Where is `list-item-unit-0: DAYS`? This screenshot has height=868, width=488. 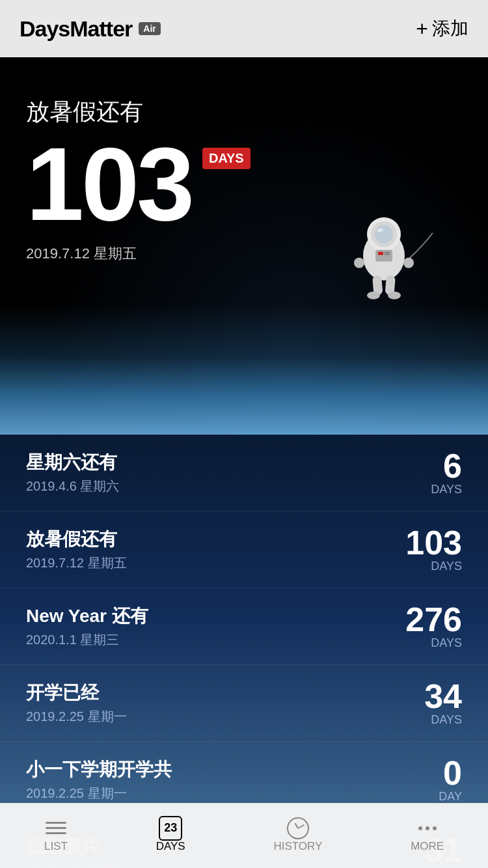 list-item-unit-0: DAYS is located at coordinates (446, 489).